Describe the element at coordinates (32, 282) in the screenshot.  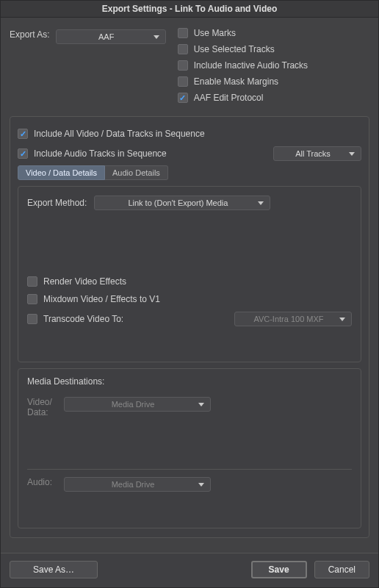
I see `render-effects-checkbox` at that location.